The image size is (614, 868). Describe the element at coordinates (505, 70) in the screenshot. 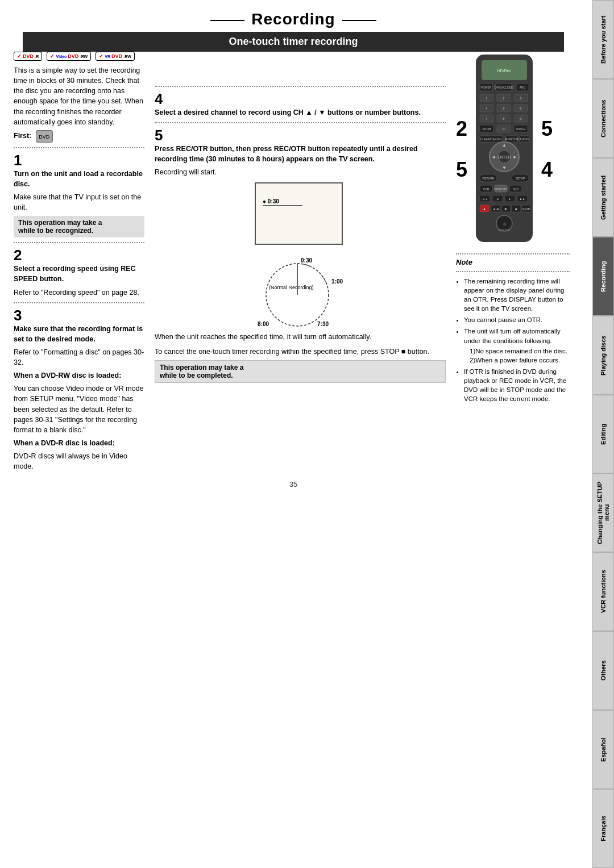

I see `svg-text: HD/Rec` at that location.